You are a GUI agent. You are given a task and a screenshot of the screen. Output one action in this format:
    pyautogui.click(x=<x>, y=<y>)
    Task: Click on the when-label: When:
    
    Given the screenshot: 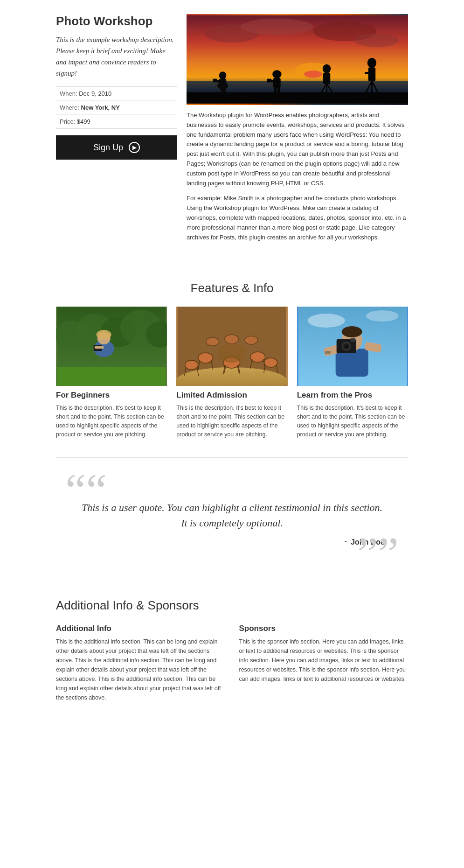 What is the action you would take?
    pyautogui.click(x=69, y=93)
    